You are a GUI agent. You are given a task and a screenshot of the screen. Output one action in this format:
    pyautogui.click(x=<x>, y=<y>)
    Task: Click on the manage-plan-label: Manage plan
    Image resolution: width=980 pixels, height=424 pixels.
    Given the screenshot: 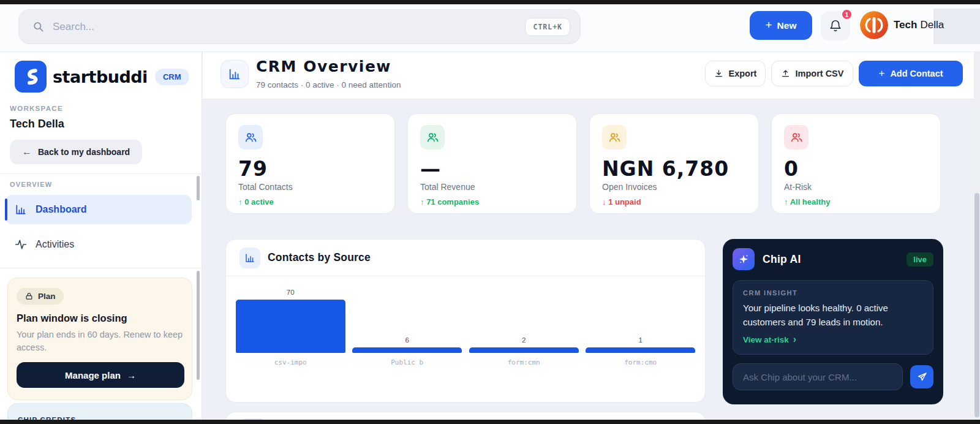 What is the action you would take?
    pyautogui.click(x=93, y=375)
    